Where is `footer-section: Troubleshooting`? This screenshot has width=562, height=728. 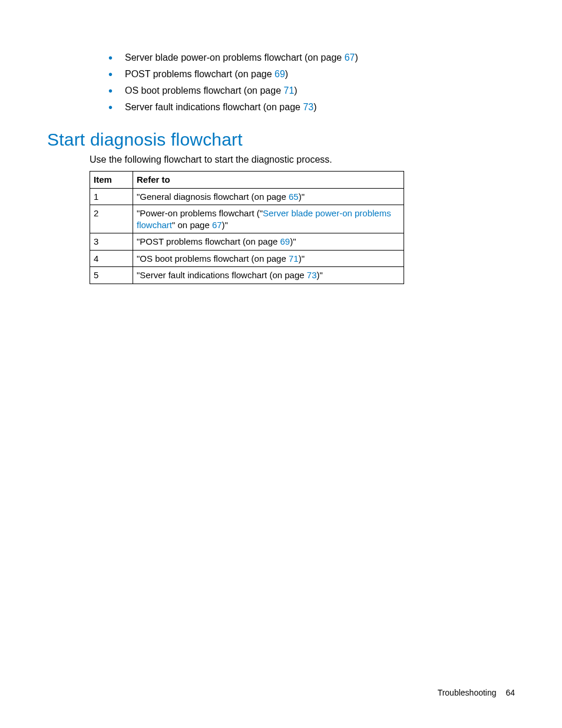 footer-section: Troubleshooting is located at coordinates (467, 693).